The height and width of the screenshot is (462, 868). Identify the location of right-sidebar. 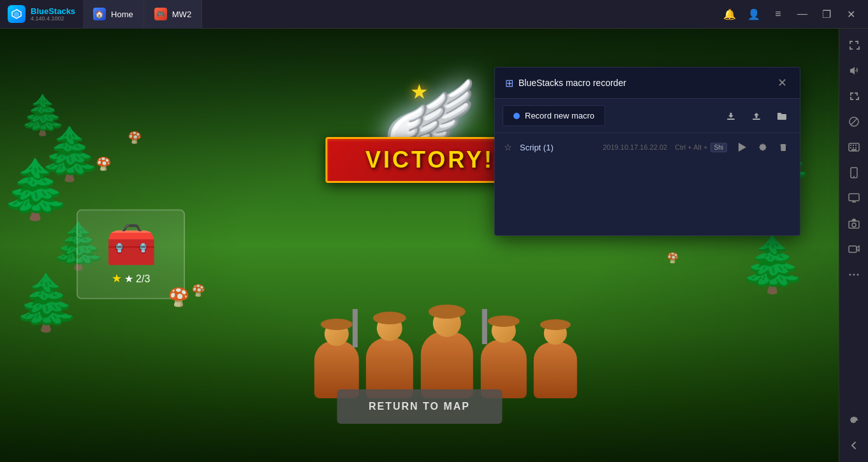
(853, 245).